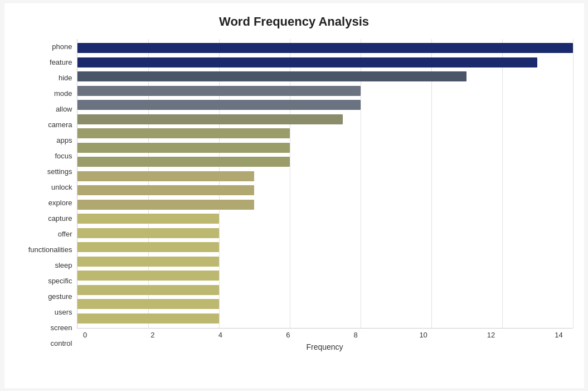 This screenshot has height=391, width=588. What do you see at coordinates (424, 335) in the screenshot?
I see `x-tick: 10` at bounding box center [424, 335].